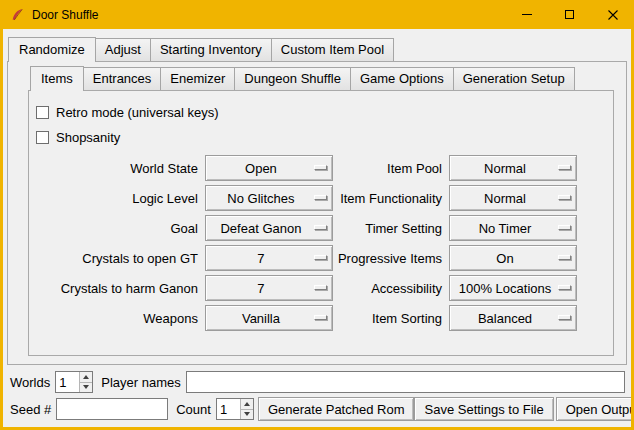  What do you see at coordinates (195, 410) in the screenshot?
I see `count-label: Count` at bounding box center [195, 410].